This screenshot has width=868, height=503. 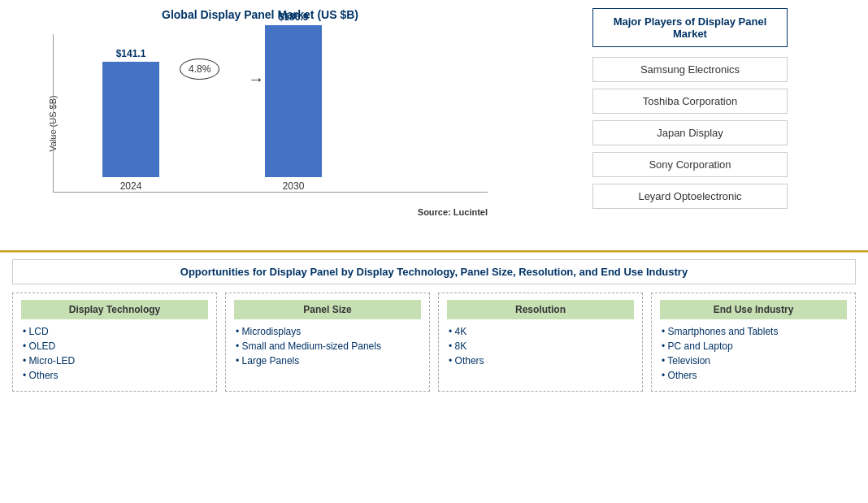 What do you see at coordinates (540, 346) in the screenshot?
I see `cat2-item1: 8K` at bounding box center [540, 346].